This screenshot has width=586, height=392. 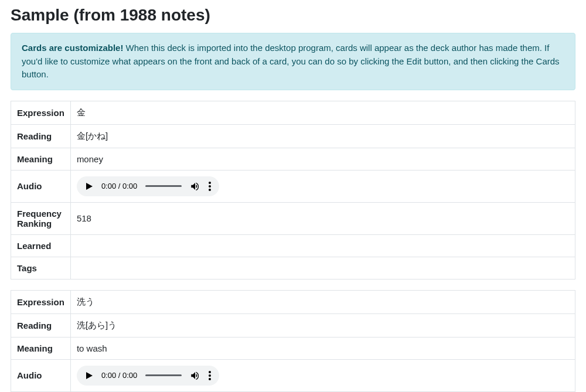 What do you see at coordinates (322, 268) in the screenshot?
I see `field-value-tags` at bounding box center [322, 268].